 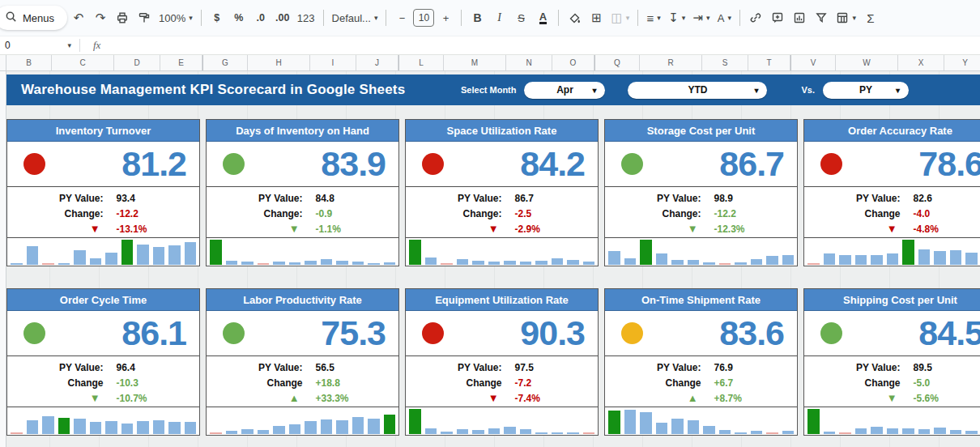 What do you see at coordinates (152, 383) in the screenshot?
I see `change-value: -10.3` at bounding box center [152, 383].